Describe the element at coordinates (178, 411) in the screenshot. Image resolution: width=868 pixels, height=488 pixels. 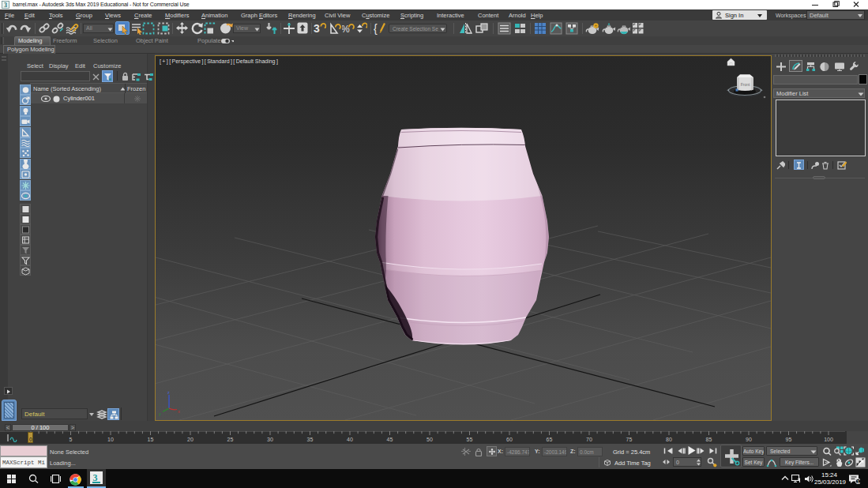
I see `svg-text: x` at that location.